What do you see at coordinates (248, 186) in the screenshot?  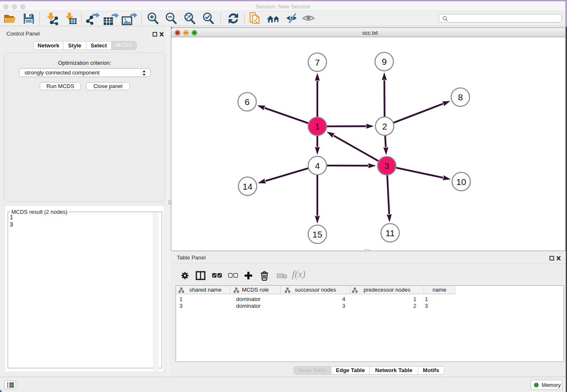 I see `svg-text: 14` at bounding box center [248, 186].